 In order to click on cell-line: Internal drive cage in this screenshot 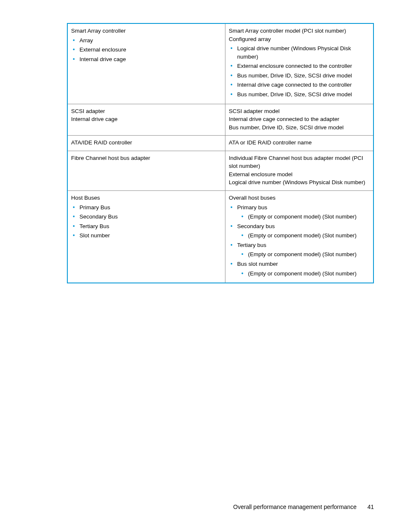, I will do `click(146, 119)`.